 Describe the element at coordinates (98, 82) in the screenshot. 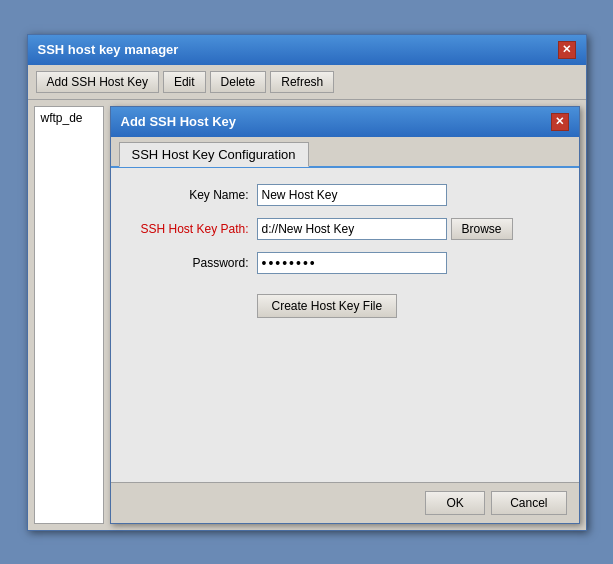

I see `add-ssh-host-key-button: Add SSH Host Key` at that location.